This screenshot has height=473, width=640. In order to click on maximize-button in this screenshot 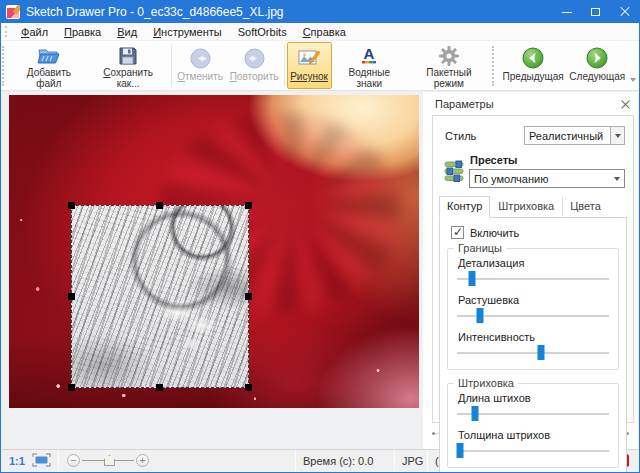, I will do `click(596, 12)`.